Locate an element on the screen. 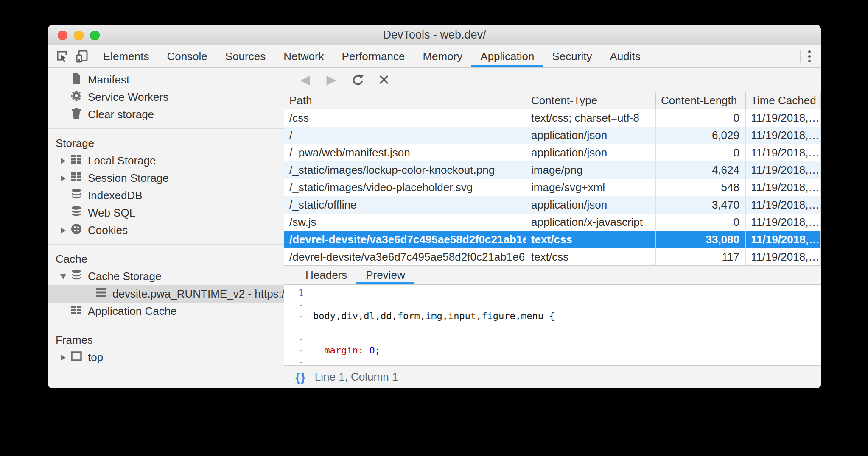 This screenshot has width=868, height=456. close-icon is located at coordinates (384, 80).